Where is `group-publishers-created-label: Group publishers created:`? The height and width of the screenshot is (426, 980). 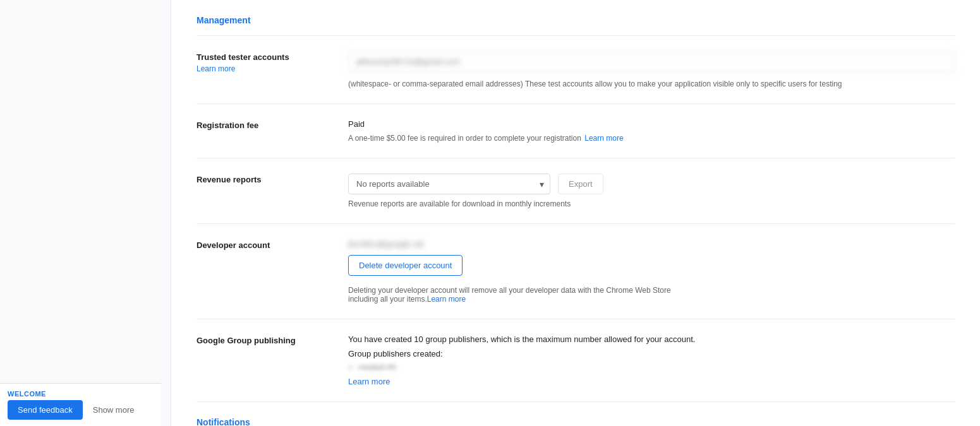
group-publishers-created-label: Group publishers created: is located at coordinates (651, 353).